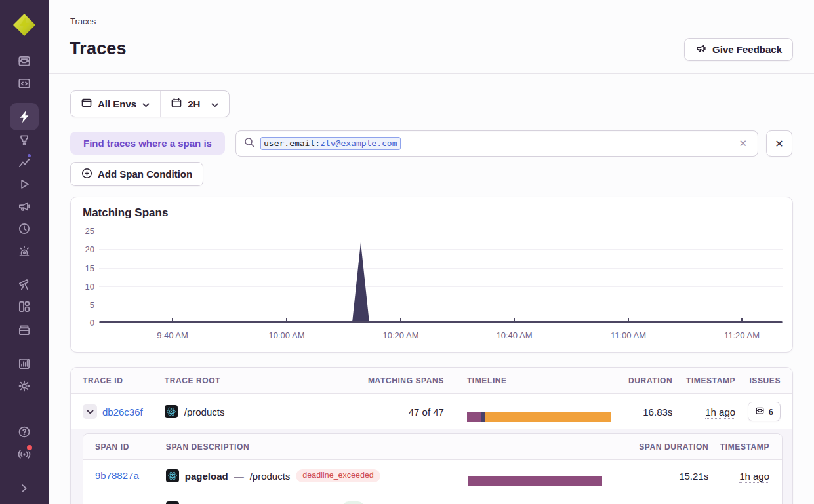 Image resolution: width=814 pixels, height=504 pixels. What do you see at coordinates (704, 381) in the screenshot?
I see `col-timestamp: Timestamp` at bounding box center [704, 381].